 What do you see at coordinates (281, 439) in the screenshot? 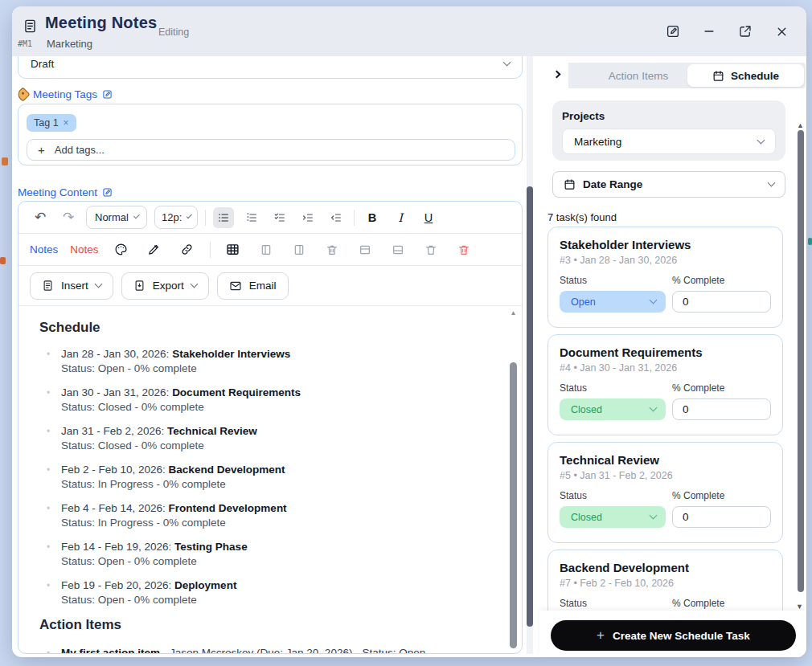
I see `schedule-list-item: Jan 31 - Feb 2, 2026: Technical Review S…` at bounding box center [281, 439].